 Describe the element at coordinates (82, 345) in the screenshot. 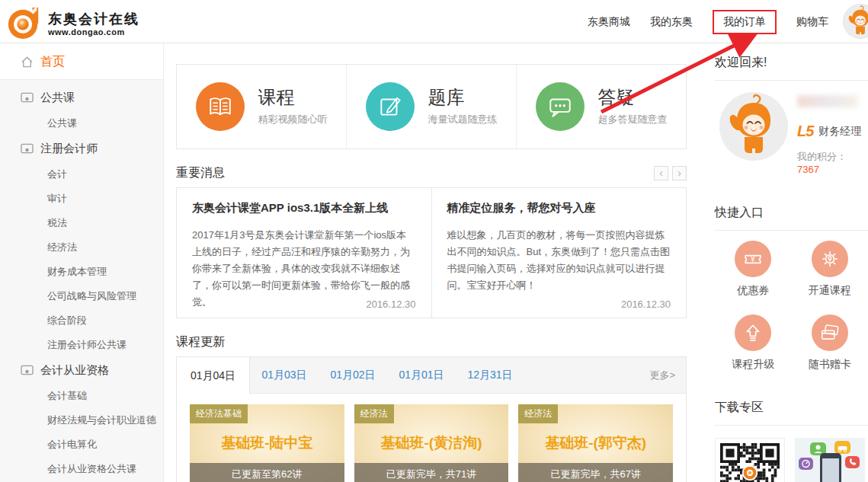

I see `sidebar-item-cpa-public-course: 注册会计师公共课` at that location.